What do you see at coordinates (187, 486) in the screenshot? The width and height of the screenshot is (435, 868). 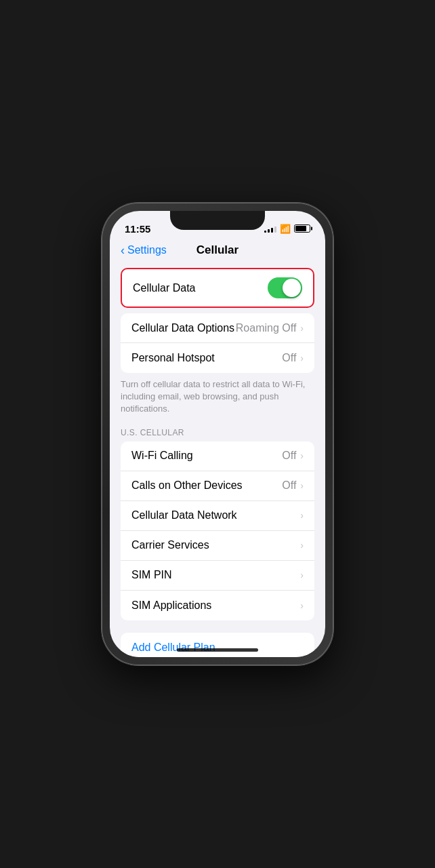 I see `calls-other-devices-label: Calls on Other Devices` at bounding box center [187, 486].